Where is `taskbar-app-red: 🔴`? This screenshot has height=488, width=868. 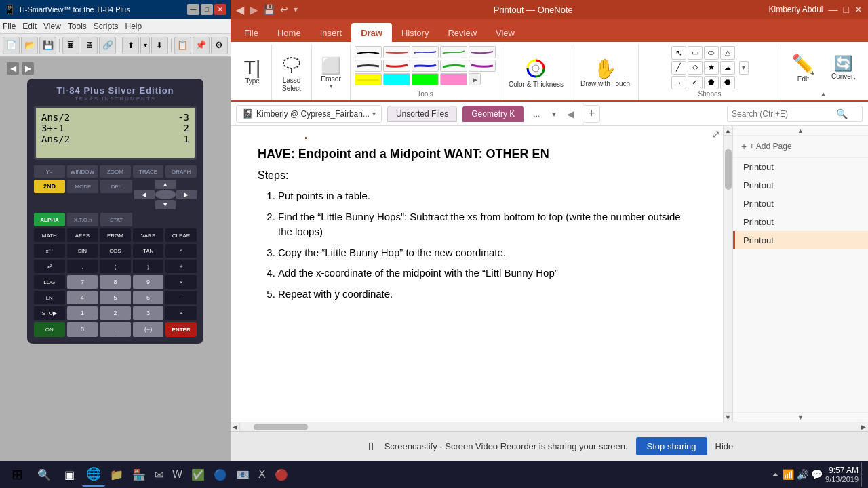 taskbar-app-red: 🔴 is located at coordinates (281, 474).